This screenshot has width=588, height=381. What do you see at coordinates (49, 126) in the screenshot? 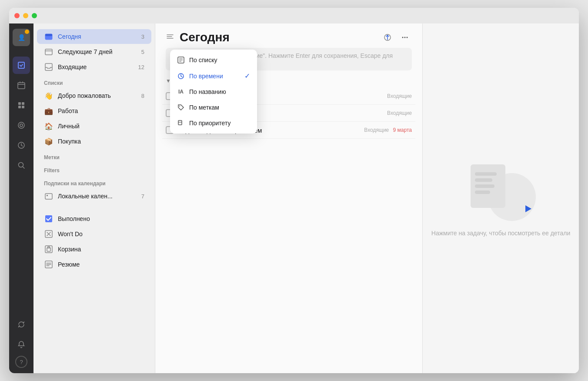
I see `personal-icon: 🏠` at bounding box center [49, 126].